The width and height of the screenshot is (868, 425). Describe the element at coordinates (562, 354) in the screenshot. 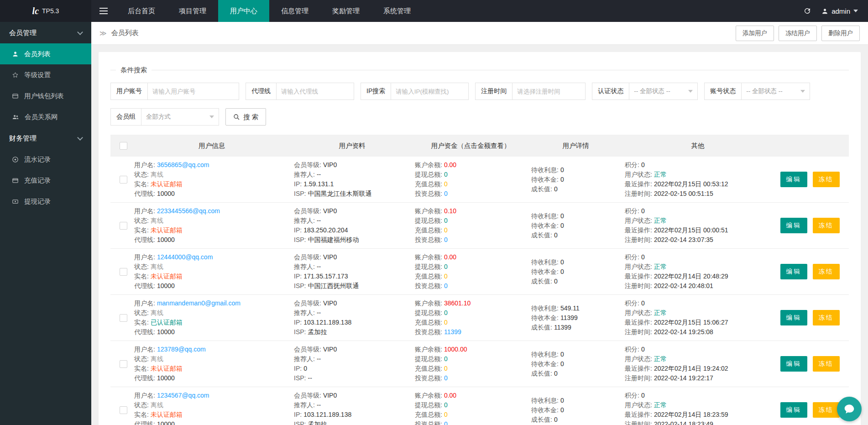

I see `pending-interest: 0` at that location.